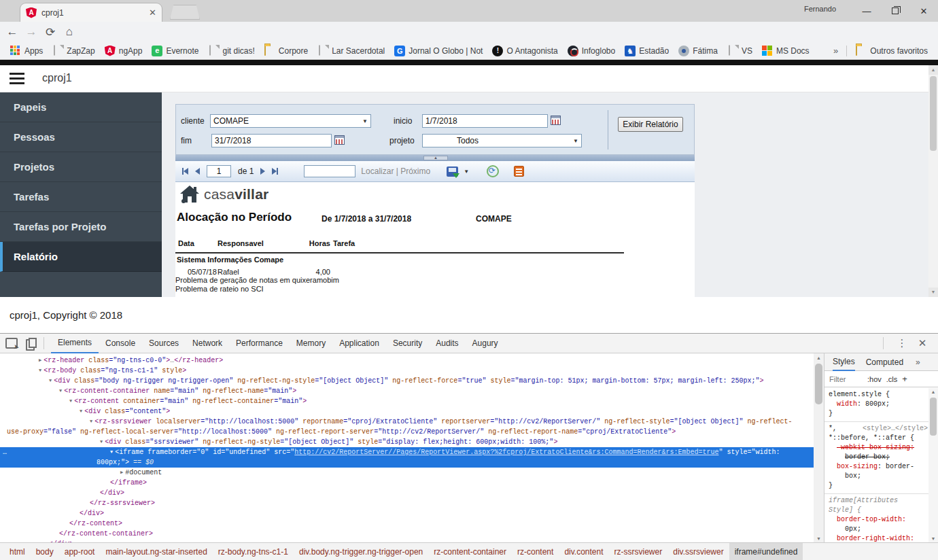  Describe the element at coordinates (525, 51) in the screenshot. I see `bookmark-o-antagonista: !O Antagonista` at that location.